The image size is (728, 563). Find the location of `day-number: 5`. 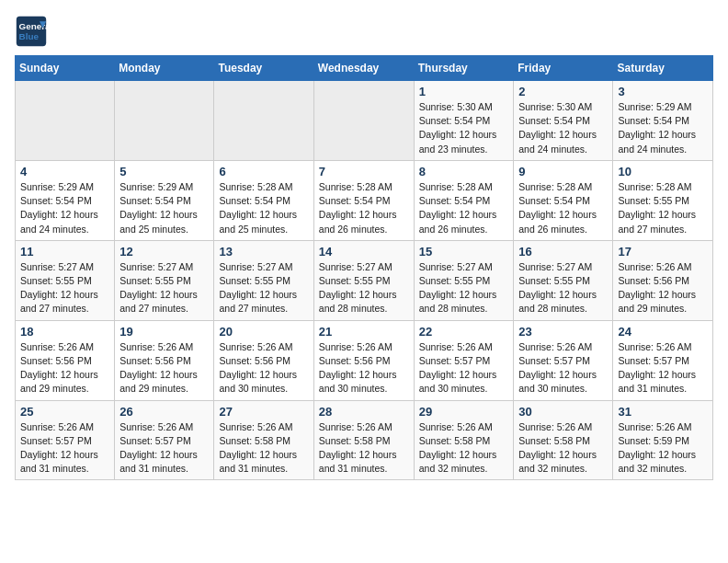

day-number: 5 is located at coordinates (164, 171).